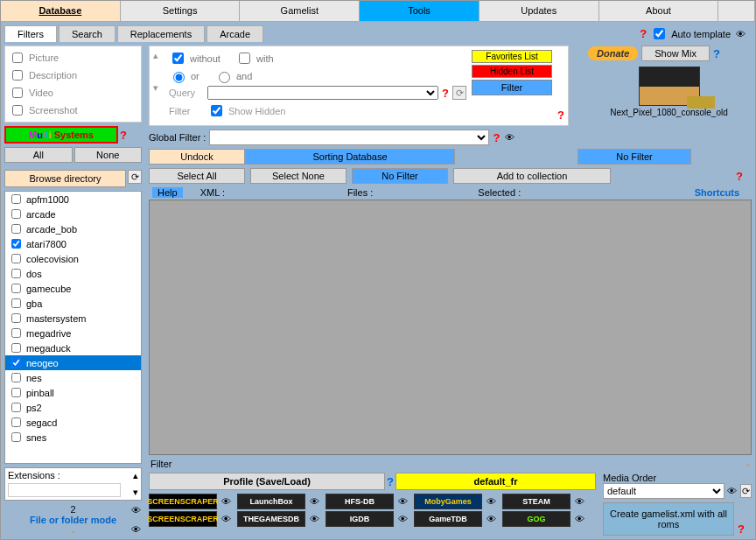 This screenshot has width=756, height=540. I want to click on system-item-dos: dos, so click(74, 273).